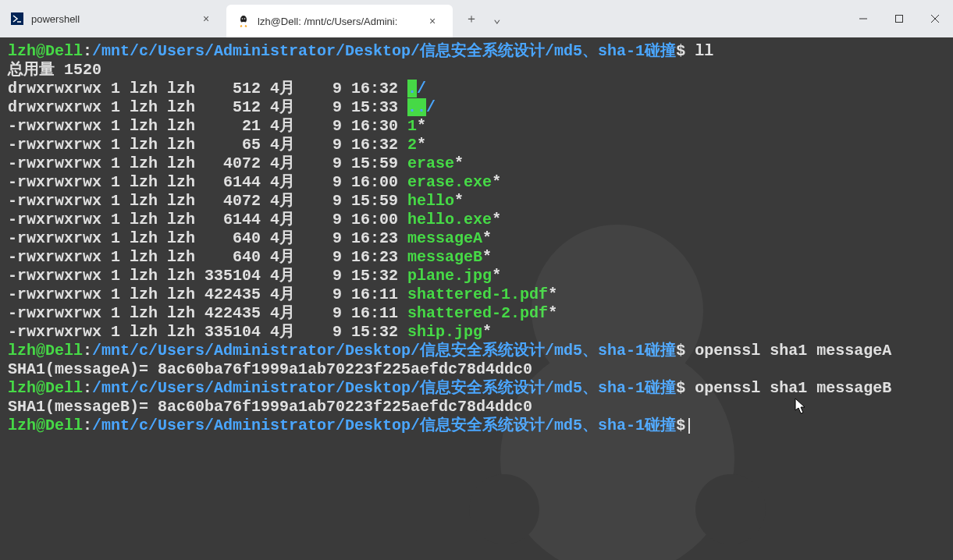 The width and height of the screenshot is (953, 560). What do you see at coordinates (476, 183) in the screenshot?
I see `listing-row: -rwxrwxrwx 1 lzh lzh 6144 4月 9 16:00 era…` at bounding box center [476, 183].